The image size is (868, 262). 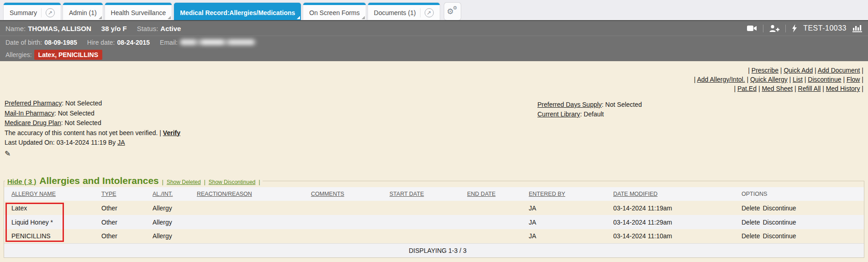 I want to click on prescribe-link: Prescribe, so click(x=765, y=70).